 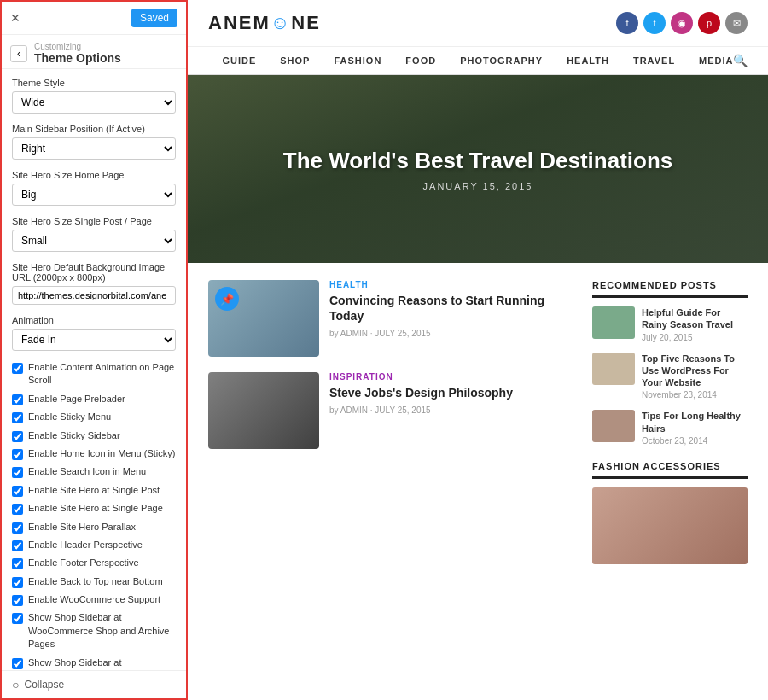 I want to click on checkbox-label-cb13: Enable WooCommerce Support, so click(x=94, y=599).